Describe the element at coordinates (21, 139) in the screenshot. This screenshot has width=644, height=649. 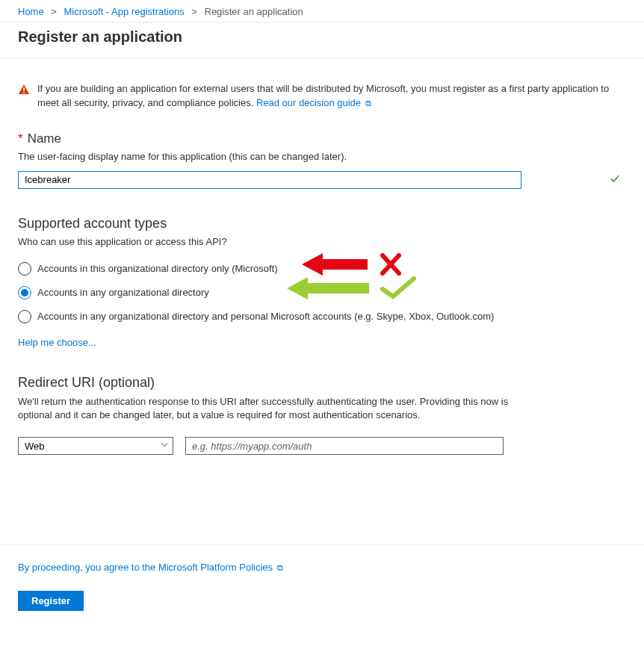
I see `required-star-icon: *` at that location.